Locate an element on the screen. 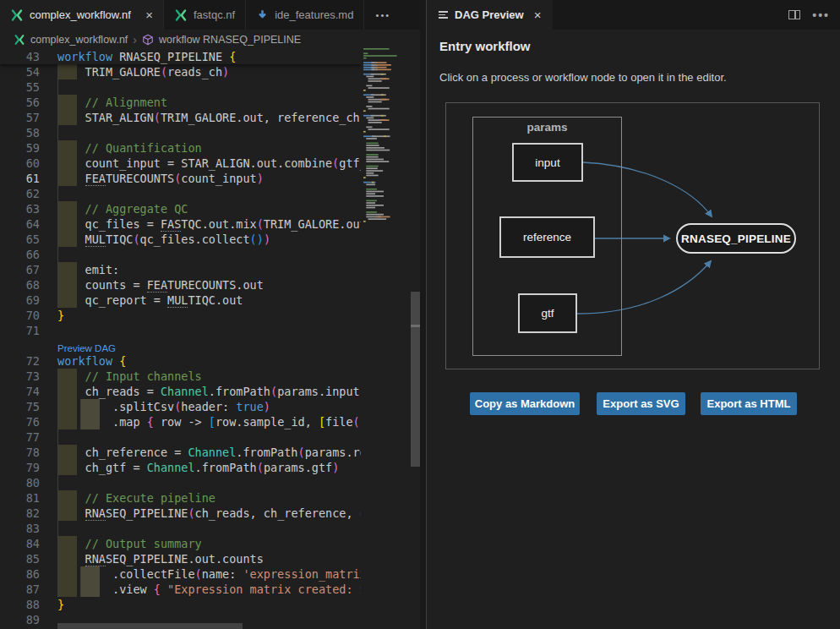 The height and width of the screenshot is (629, 840). line-number: 65 is located at coordinates (20, 239).